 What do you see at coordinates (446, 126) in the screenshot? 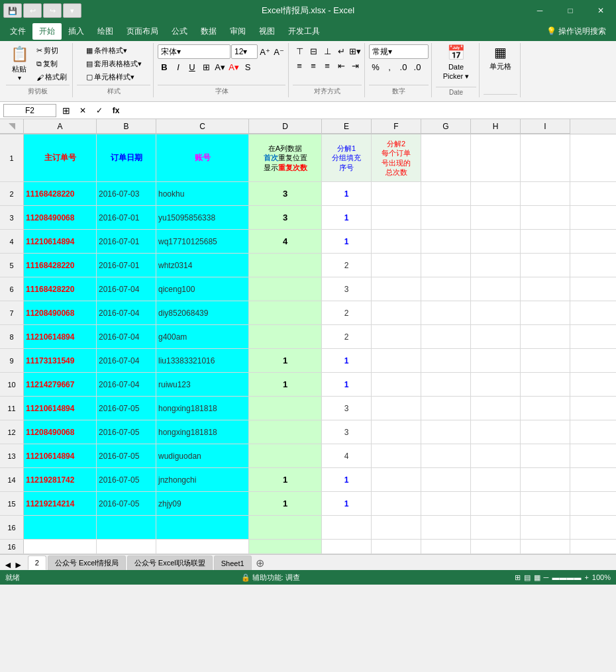
I see `col-header-g: G` at bounding box center [446, 126].